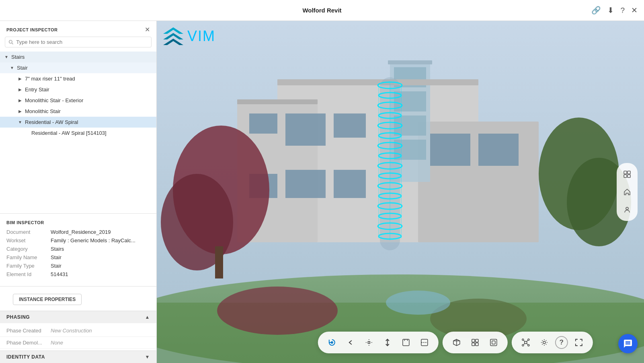 Image resolution: width=644 pixels, height=363 pixels. What do you see at coordinates (457, 342) in the screenshot?
I see `3d-view-button` at bounding box center [457, 342].